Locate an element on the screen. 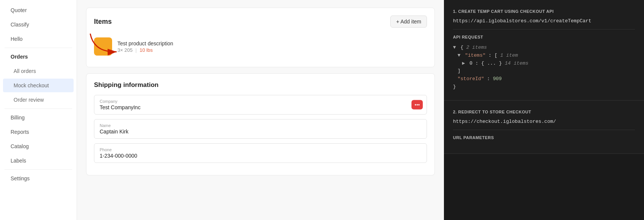 The image size is (644, 220). code-line-4: ] is located at coordinates (546, 71).